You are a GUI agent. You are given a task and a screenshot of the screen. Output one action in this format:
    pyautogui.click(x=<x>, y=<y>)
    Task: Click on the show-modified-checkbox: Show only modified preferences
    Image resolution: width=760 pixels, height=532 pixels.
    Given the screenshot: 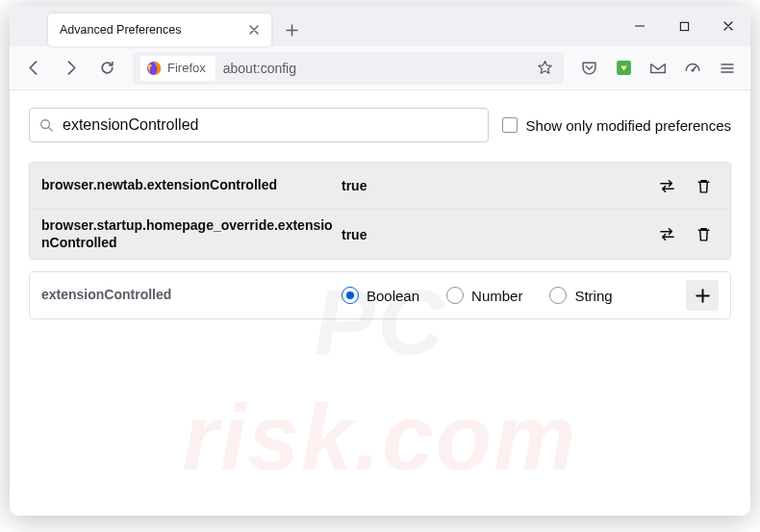 What is the action you would take?
    pyautogui.click(x=617, y=125)
    